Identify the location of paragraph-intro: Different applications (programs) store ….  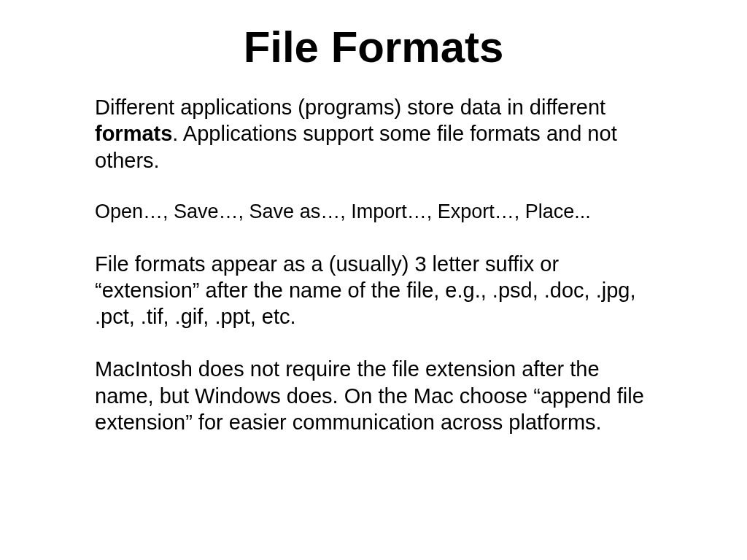
(374, 134).